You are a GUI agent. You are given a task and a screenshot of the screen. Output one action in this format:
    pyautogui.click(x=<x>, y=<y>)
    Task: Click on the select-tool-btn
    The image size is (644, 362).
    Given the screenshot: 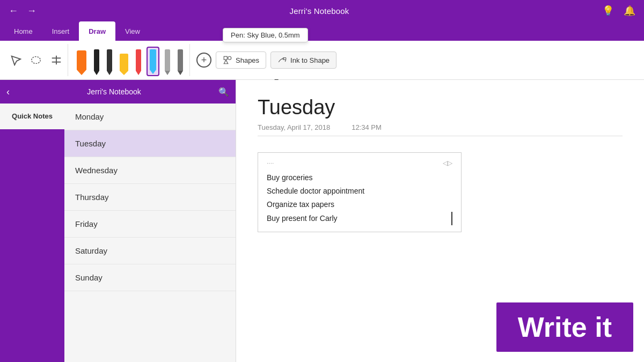 What is the action you would take?
    pyautogui.click(x=16, y=60)
    